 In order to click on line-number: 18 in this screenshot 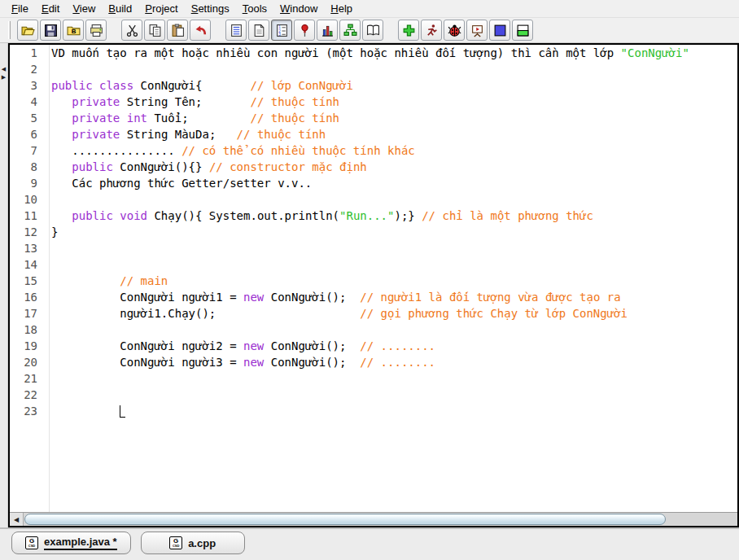, I will do `click(27, 330)`.